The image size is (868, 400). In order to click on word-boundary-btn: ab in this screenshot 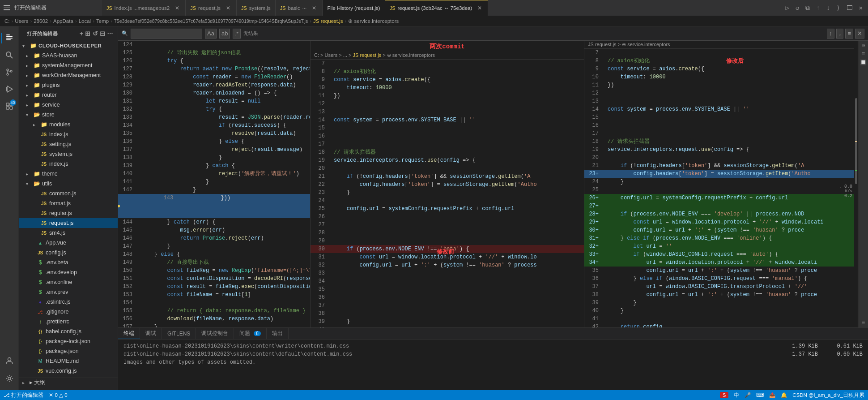, I will do `click(225, 34)`.